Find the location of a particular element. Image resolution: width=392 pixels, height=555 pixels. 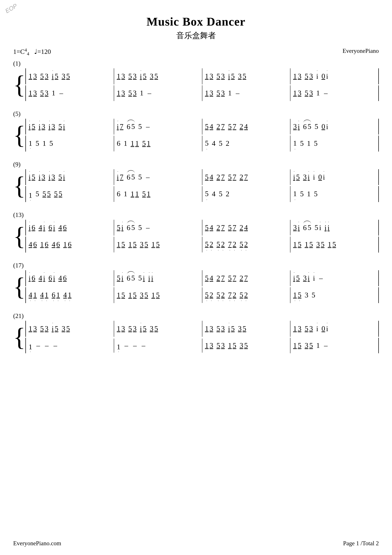

meas-b13-1: 4 6 1 6 4 6 1 6 is located at coordinates (70, 245).